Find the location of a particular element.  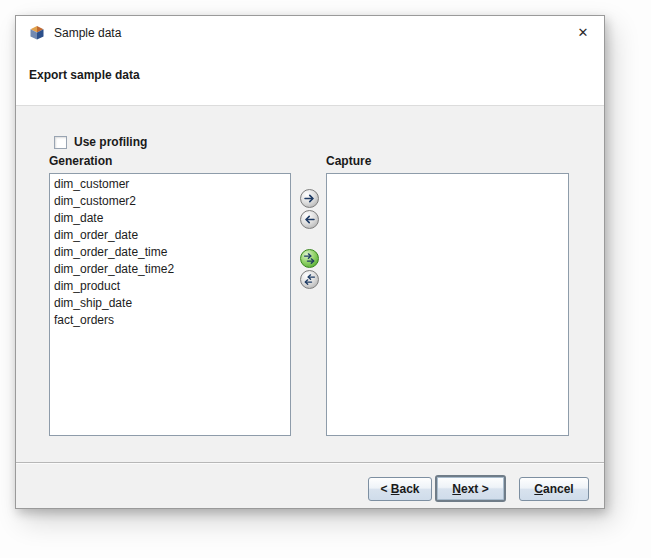

use-profiling-label: Use profiling is located at coordinates (110, 142).